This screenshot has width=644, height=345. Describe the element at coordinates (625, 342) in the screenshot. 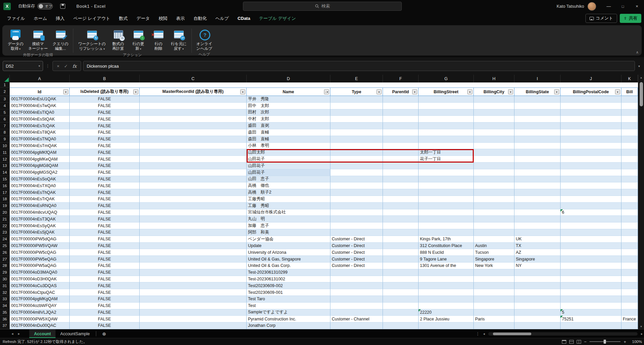

I see `zoom-in-button: +` at that location.